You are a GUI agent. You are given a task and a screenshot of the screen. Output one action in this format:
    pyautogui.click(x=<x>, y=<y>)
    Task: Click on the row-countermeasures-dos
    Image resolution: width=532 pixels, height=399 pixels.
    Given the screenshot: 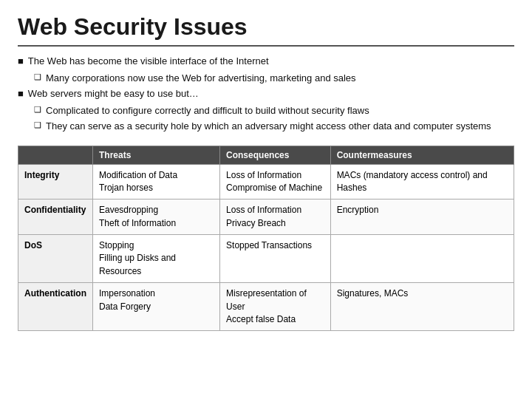 What is the action you would take?
    pyautogui.click(x=422, y=259)
    